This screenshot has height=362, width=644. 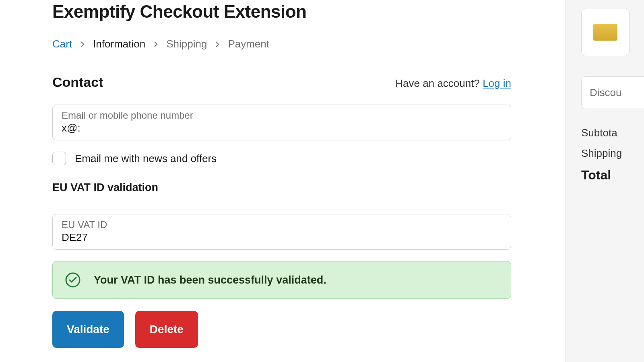 I want to click on email-input, so click(x=282, y=128).